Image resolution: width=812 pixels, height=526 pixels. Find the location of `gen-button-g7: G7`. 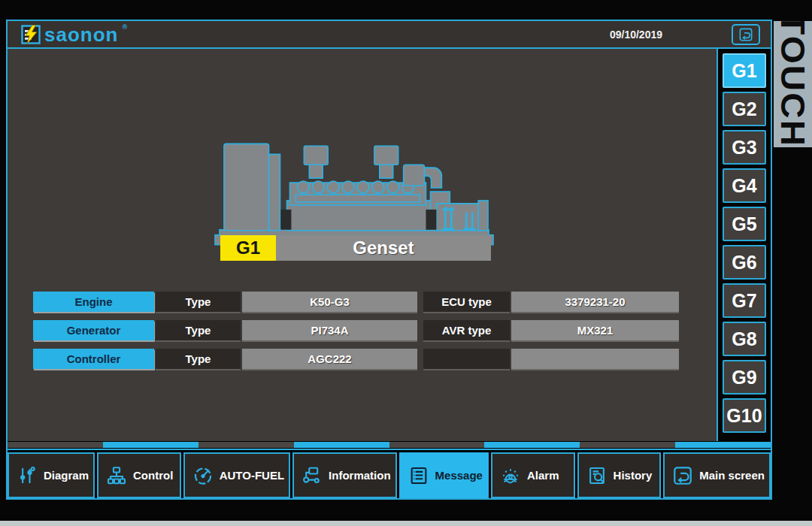

gen-button-g7: G7 is located at coordinates (744, 301).